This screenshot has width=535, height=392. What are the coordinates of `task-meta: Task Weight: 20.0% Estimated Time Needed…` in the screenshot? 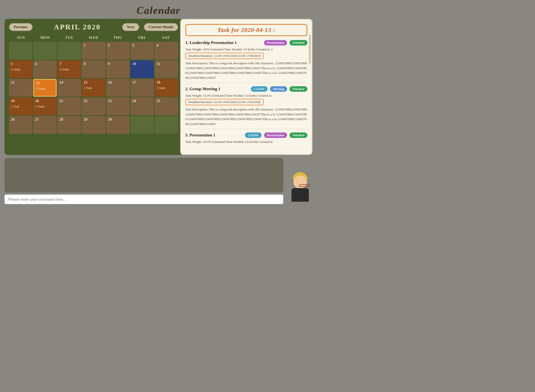 It's located at (246, 142).